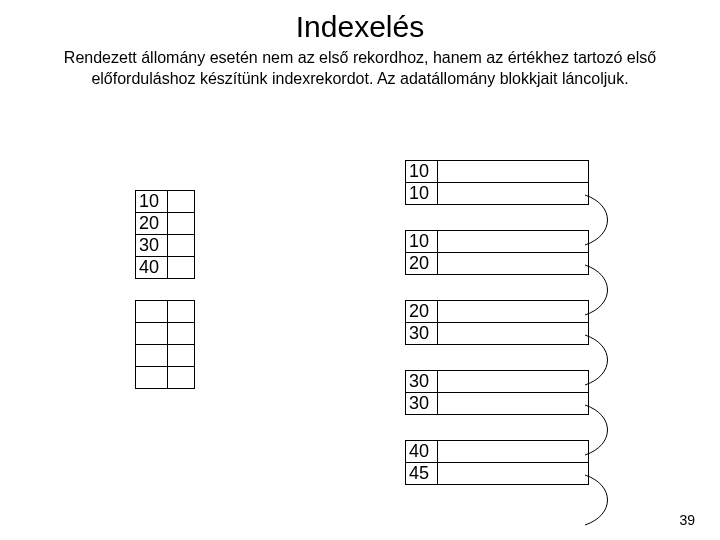 This screenshot has width=720, height=540. Describe the element at coordinates (152, 268) in the screenshot. I see `index-key: 40` at that location.